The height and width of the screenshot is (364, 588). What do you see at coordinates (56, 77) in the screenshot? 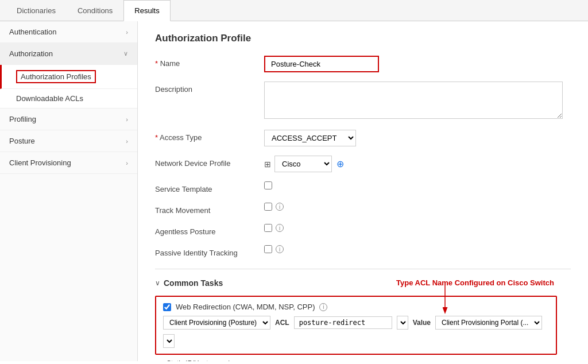
I see `authorization-profiles-label: Authorization Profiles` at bounding box center [56, 77].